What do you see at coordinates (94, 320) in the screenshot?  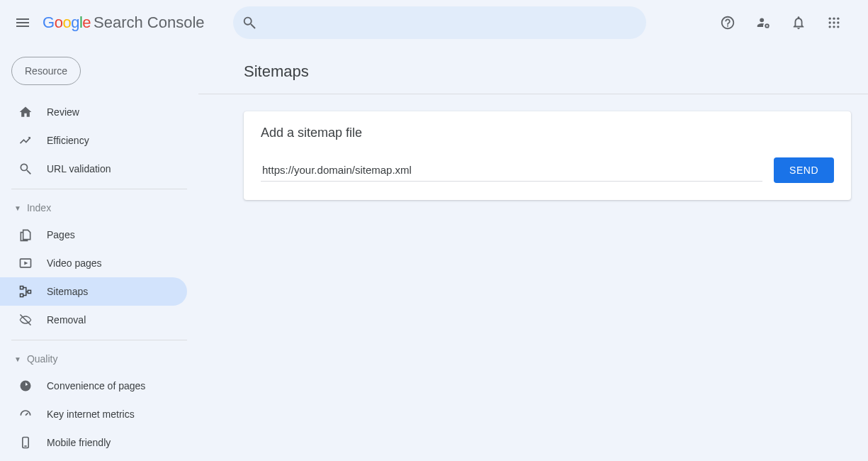 I see `nav-item-removal: Removal` at bounding box center [94, 320].